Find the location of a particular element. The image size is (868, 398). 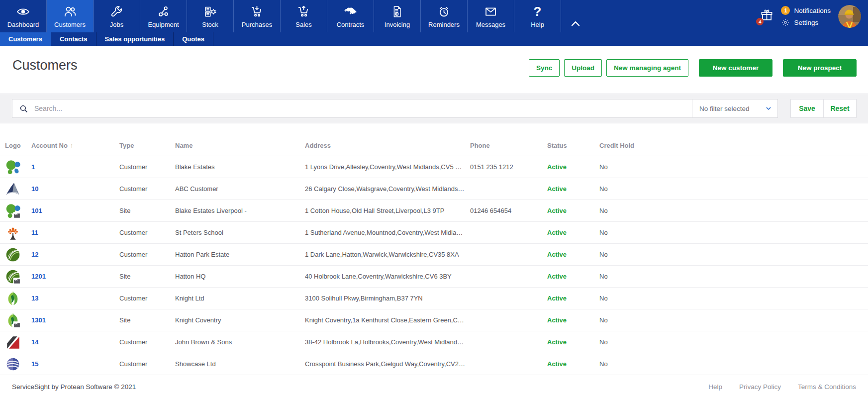

table-row: 10 Customer ABC Customer 26 Calgary Clos… is located at coordinates (434, 189).